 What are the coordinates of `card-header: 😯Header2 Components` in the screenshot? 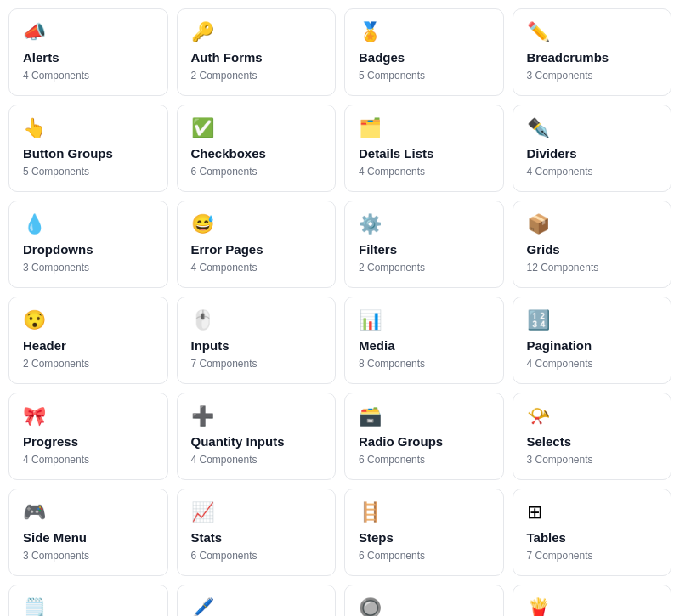 It's located at (88, 340).